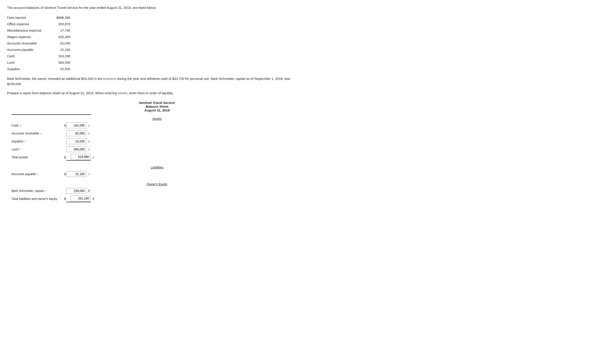  Describe the element at coordinates (89, 191) in the screenshot. I see `equity-check: ✗` at that location.